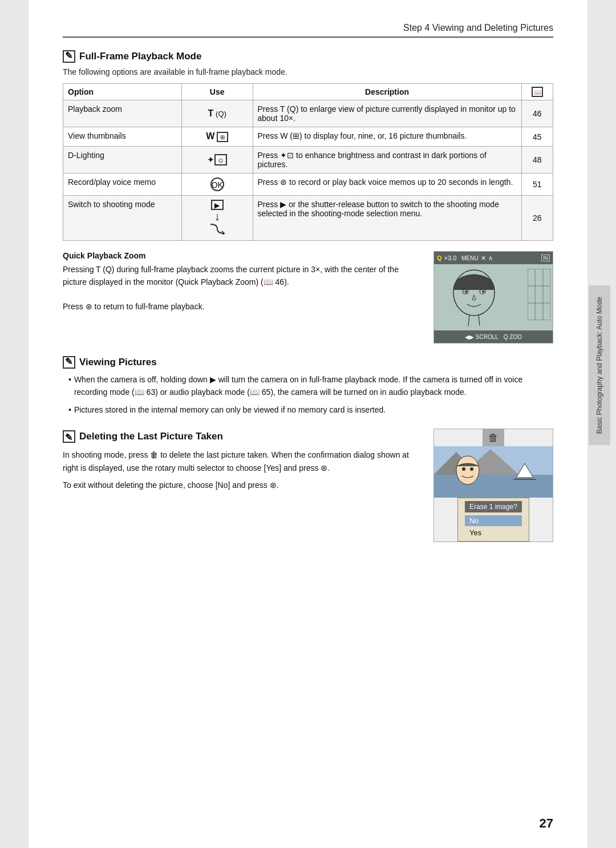 Image resolution: width=616 pixels, height=848 pixels. What do you see at coordinates (493, 472) in the screenshot?
I see `scene-drawing` at bounding box center [493, 472].